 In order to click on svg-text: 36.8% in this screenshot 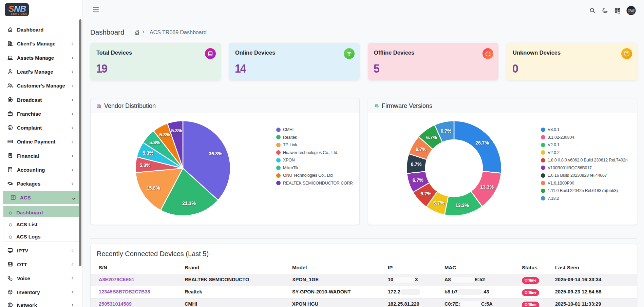, I will do `click(215, 154)`.